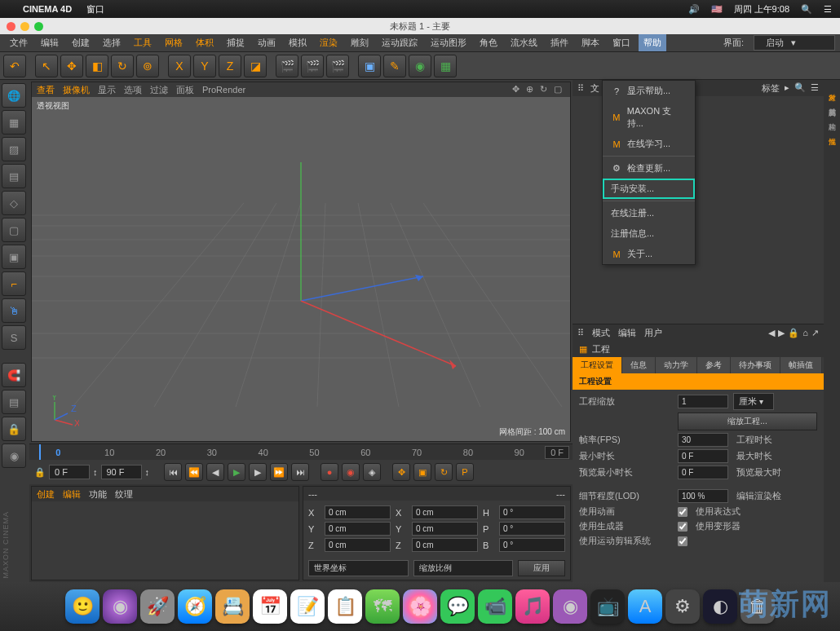 The height and width of the screenshot is (631, 840). Describe the element at coordinates (24, 26) in the screenshot. I see `minimize-window-button` at that location.